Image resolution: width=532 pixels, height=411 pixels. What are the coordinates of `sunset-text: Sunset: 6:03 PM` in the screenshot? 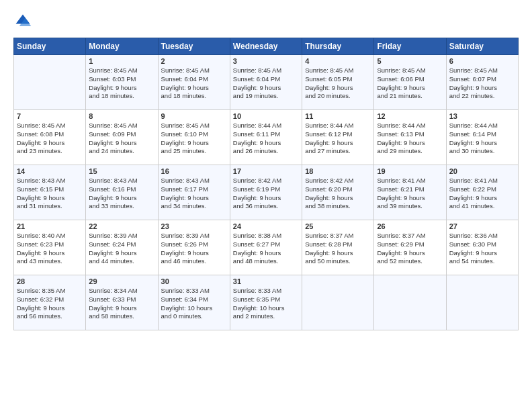 It's located at (112, 79).